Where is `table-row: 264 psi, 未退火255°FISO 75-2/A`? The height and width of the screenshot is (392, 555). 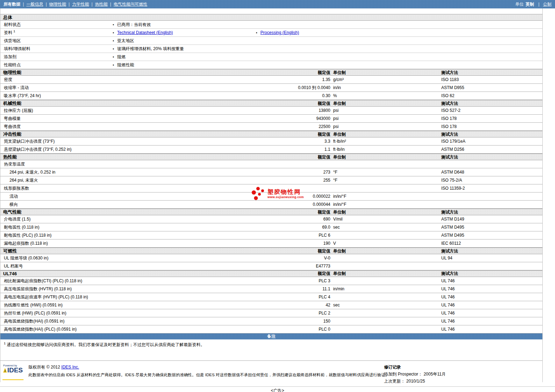
table-row: 264 psi, 未退火255°FISO 75-2/A is located at coordinates (271, 180).